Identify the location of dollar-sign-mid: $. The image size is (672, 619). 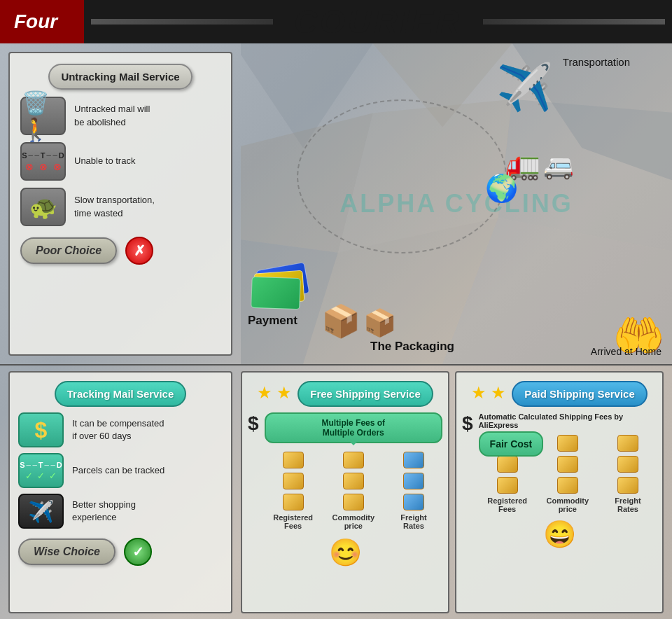
(253, 424).